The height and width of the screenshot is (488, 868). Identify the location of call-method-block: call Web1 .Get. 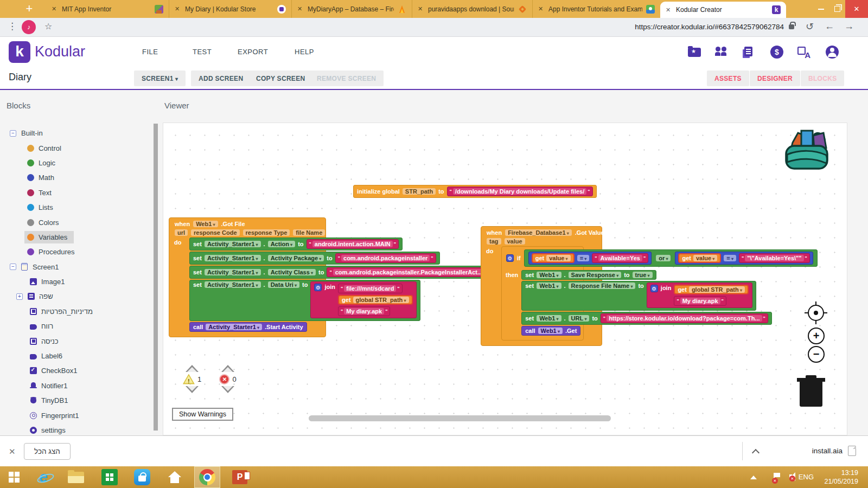
(551, 331).